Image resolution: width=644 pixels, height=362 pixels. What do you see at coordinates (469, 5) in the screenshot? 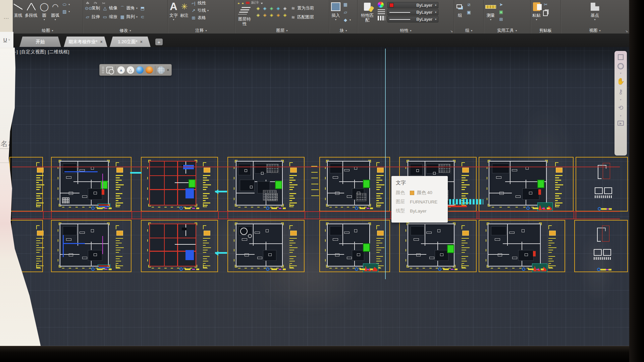
I see `ungroup-button: ⧄` at bounding box center [469, 5].